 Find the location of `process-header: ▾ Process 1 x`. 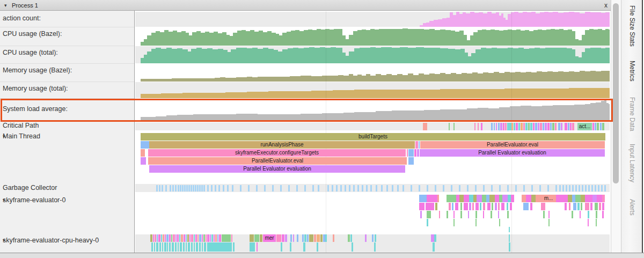

process-header: ▾ Process 1 x is located at coordinates (305, 5).